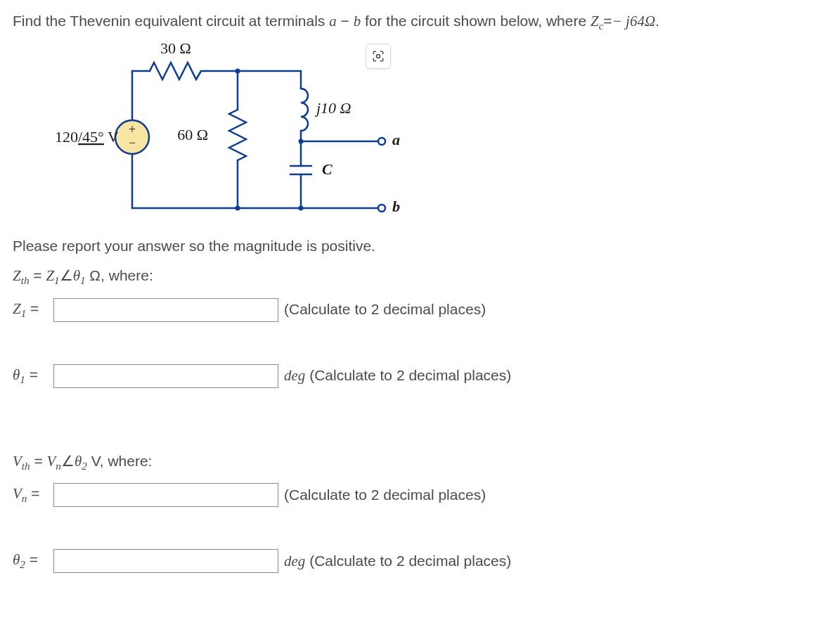  What do you see at coordinates (378, 56) in the screenshot?
I see `capture-icon` at bounding box center [378, 56].